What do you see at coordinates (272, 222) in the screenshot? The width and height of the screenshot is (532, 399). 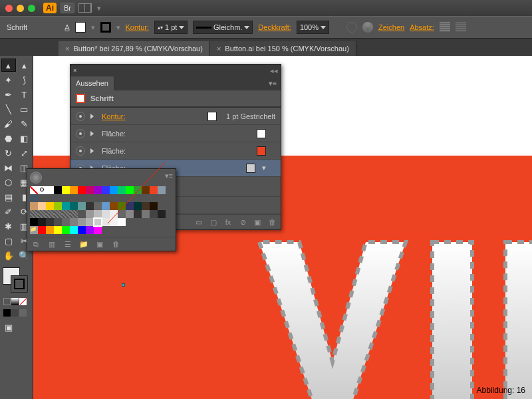 I see `delete-icon: 🗑` at bounding box center [272, 222].